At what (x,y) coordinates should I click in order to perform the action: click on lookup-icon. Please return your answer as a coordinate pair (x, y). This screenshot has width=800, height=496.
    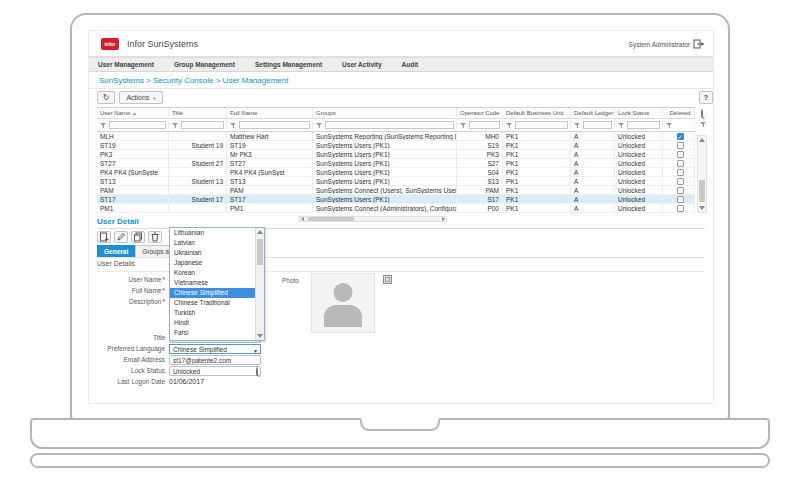
    Looking at the image, I should click on (257, 372).